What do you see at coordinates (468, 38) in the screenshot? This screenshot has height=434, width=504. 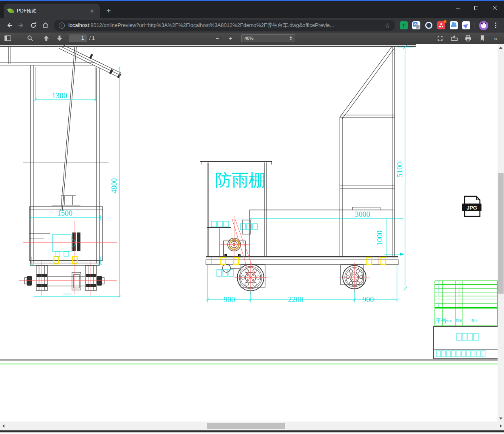 I see `print-icon` at bounding box center [468, 38].